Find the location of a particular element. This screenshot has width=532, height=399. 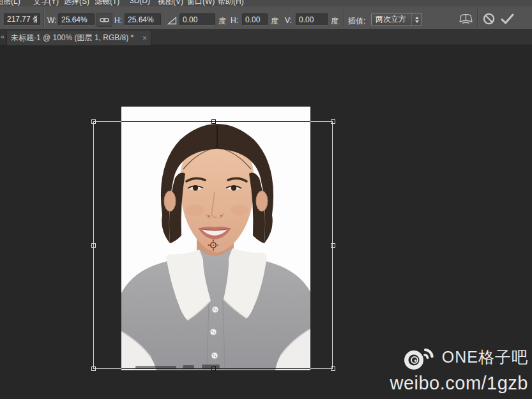

transform-edge-top is located at coordinates (216, 121).